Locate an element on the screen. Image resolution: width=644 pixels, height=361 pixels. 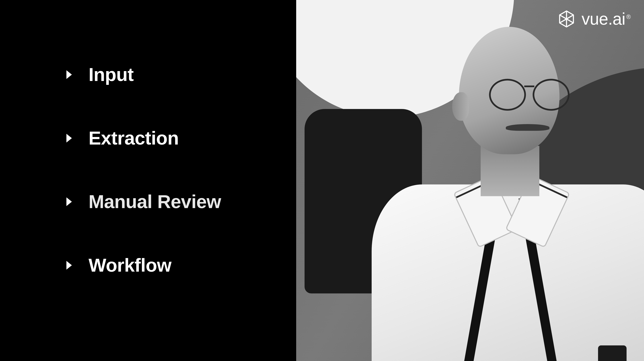
ear-shape is located at coordinates (460, 106).